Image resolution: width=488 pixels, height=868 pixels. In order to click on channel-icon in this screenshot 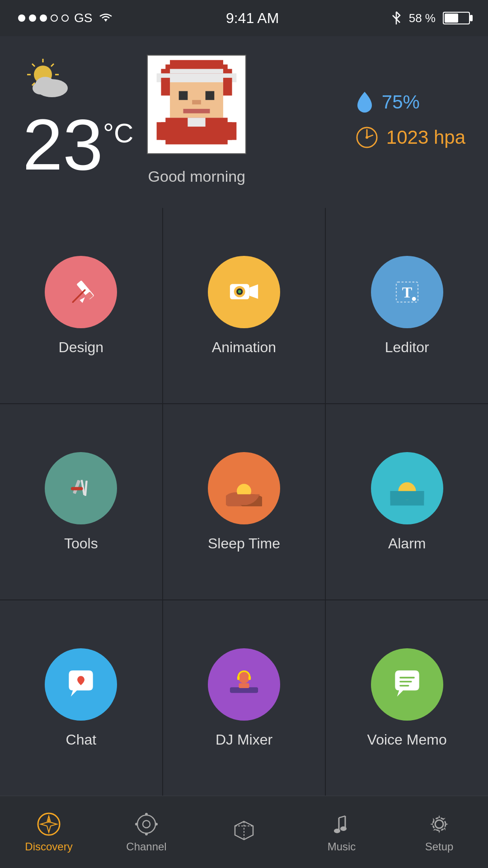, I will do `click(146, 824)`.